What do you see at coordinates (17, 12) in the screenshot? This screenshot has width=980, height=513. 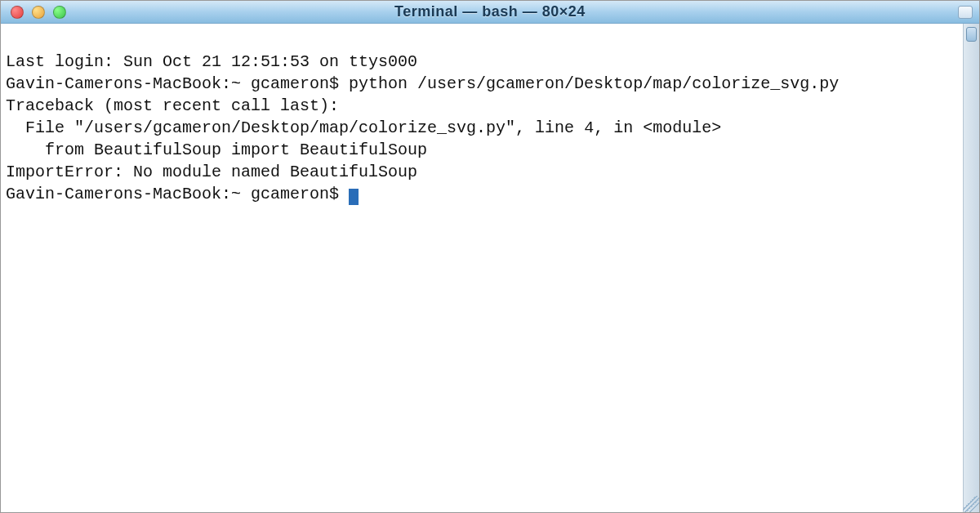 I see `close-icon` at bounding box center [17, 12].